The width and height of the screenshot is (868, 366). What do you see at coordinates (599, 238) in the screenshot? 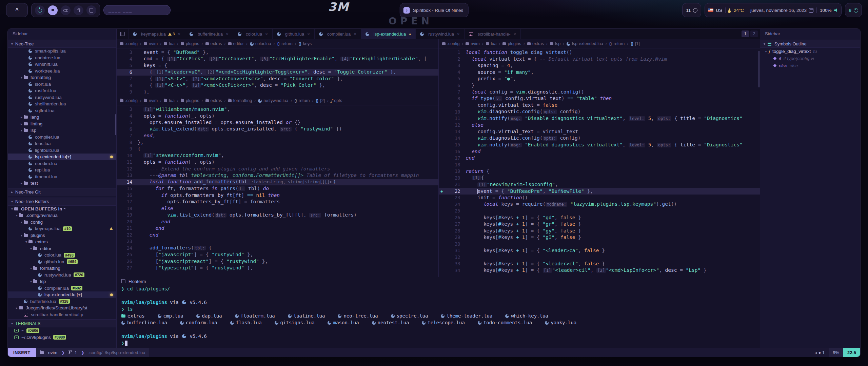
I see `code-line: 29 keys[#keys + 1] = { "gI", false }` at bounding box center [599, 238].